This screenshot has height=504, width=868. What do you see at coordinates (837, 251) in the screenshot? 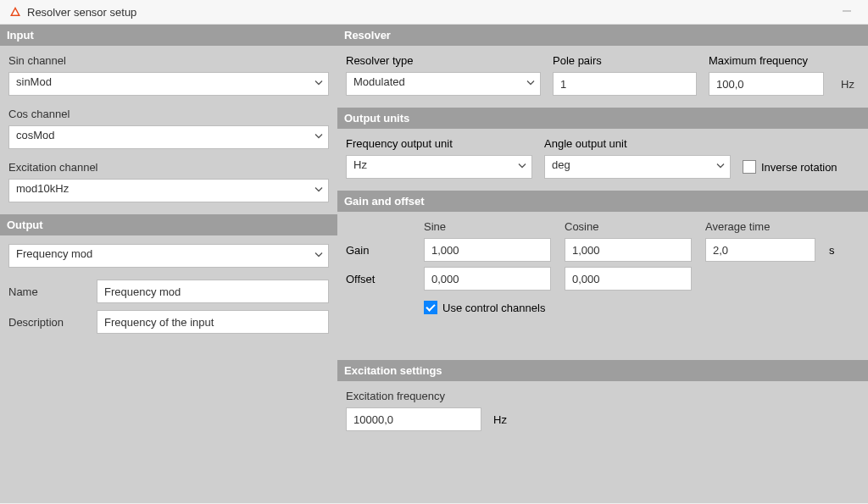
I see `average-time-unit: s` at bounding box center [837, 251].